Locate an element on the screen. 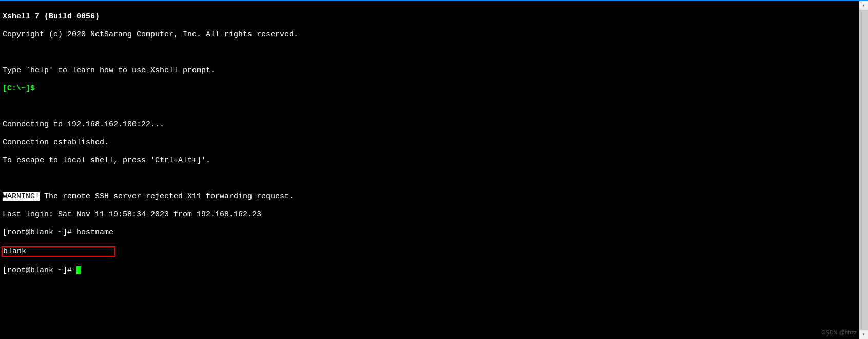  scrollbar-down-arrow-icon: ▾ is located at coordinates (863, 335).